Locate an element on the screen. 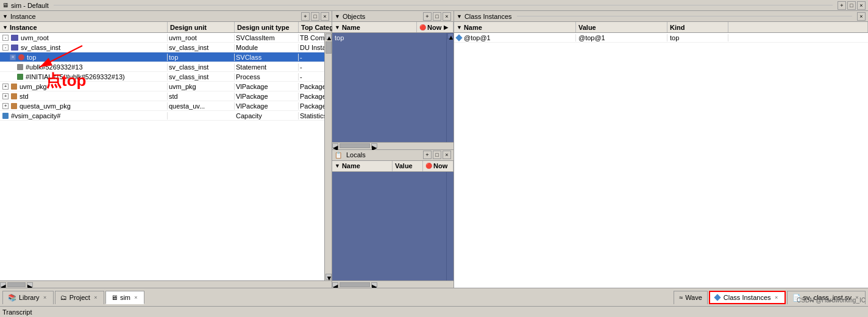  tree-row: - sv_class_inst sv_class_inst Module DU … is located at coordinates (162, 48).